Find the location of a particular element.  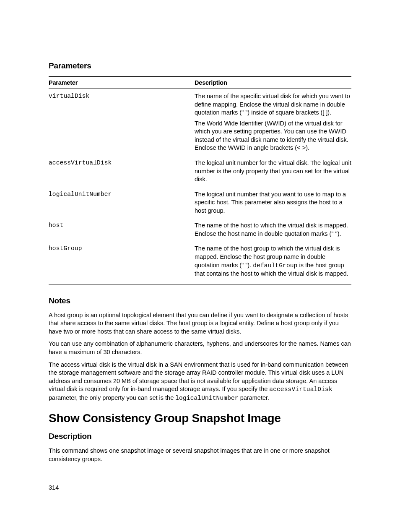

param-desc: The name of the host to which the virtua… is located at coordinates (273, 230).